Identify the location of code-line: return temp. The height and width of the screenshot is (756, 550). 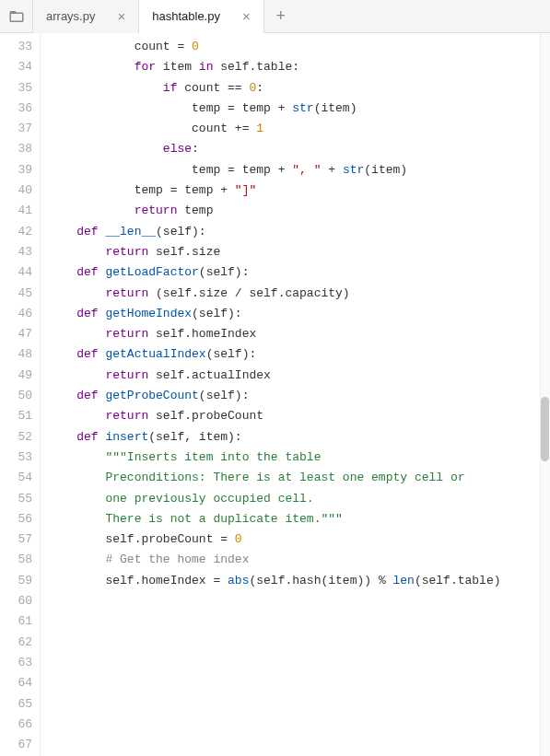
(298, 211).